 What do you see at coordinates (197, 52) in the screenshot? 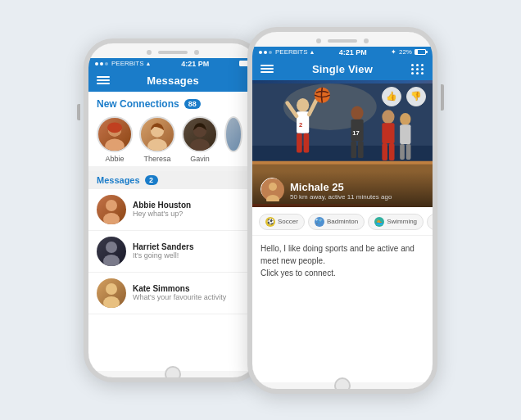
I see `left-phone-sensor` at bounding box center [197, 52].